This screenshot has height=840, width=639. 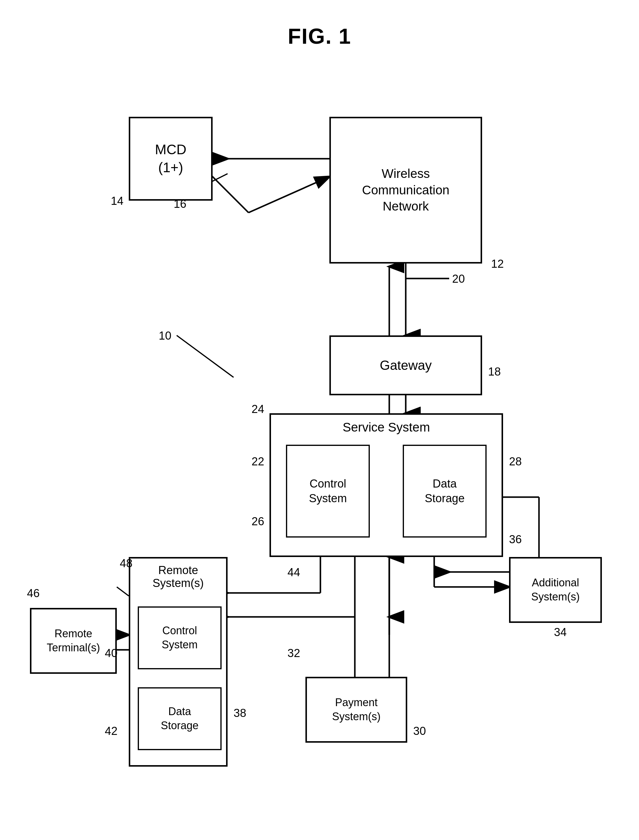 What do you see at coordinates (180, 638) in the screenshot?
I see `control-system-remote-box: ControlSystem` at bounding box center [180, 638].